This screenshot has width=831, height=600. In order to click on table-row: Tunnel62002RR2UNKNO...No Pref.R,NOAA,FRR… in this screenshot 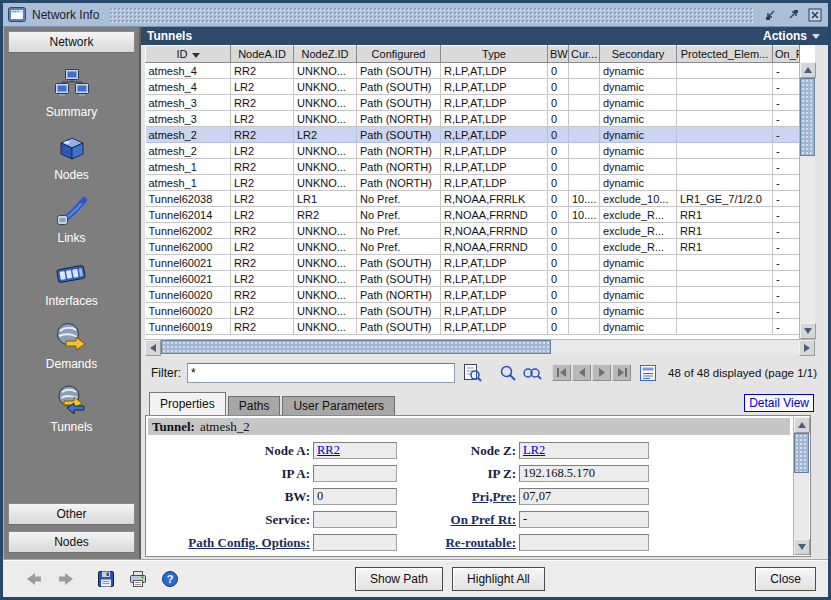, I will do `click(473, 231)`.